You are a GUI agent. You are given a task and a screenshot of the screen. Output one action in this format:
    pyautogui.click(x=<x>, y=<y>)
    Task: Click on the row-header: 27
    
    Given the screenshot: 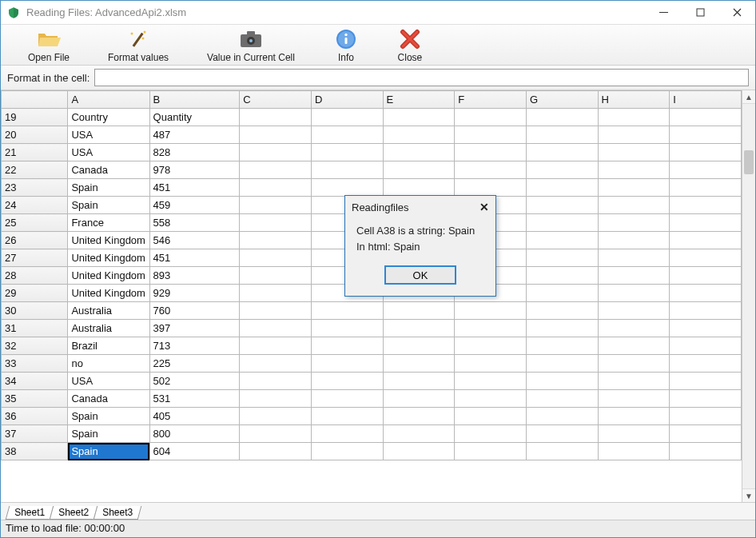 What is the action you would take?
    pyautogui.click(x=35, y=258)
    